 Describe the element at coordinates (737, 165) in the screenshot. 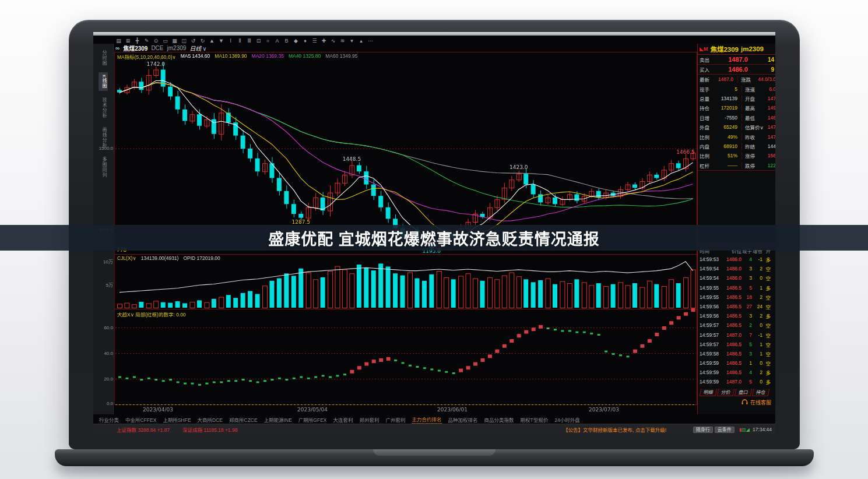

I see `quote-row: 杠杆——跌停122` at that location.